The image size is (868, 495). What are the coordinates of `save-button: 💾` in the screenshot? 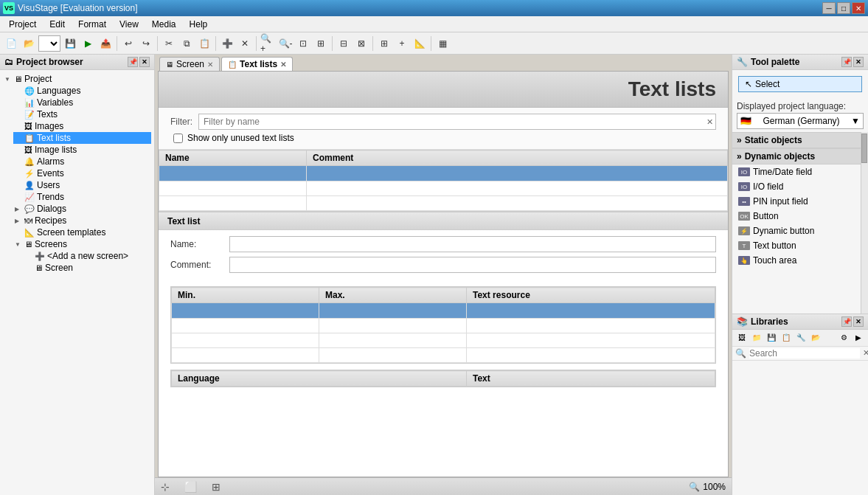 It's located at (70, 44).